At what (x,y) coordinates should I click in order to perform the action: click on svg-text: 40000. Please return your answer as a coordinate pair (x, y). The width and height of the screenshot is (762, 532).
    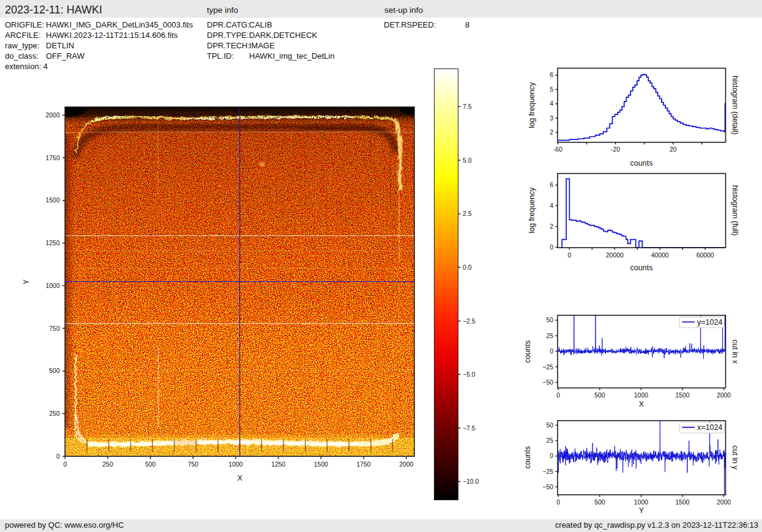
    Looking at the image, I should click on (660, 256).